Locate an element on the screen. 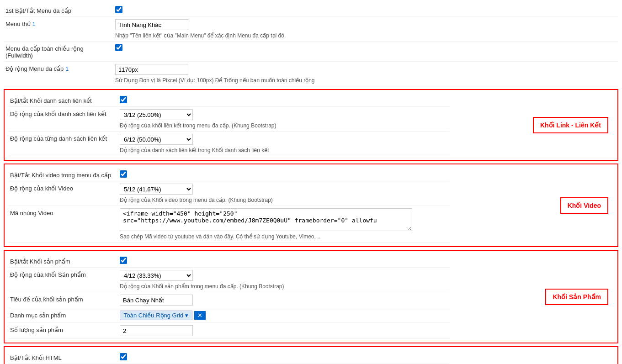 The height and width of the screenshot is (364, 622). select-product-width: 4/12 (33.33%) is located at coordinates (156, 275).